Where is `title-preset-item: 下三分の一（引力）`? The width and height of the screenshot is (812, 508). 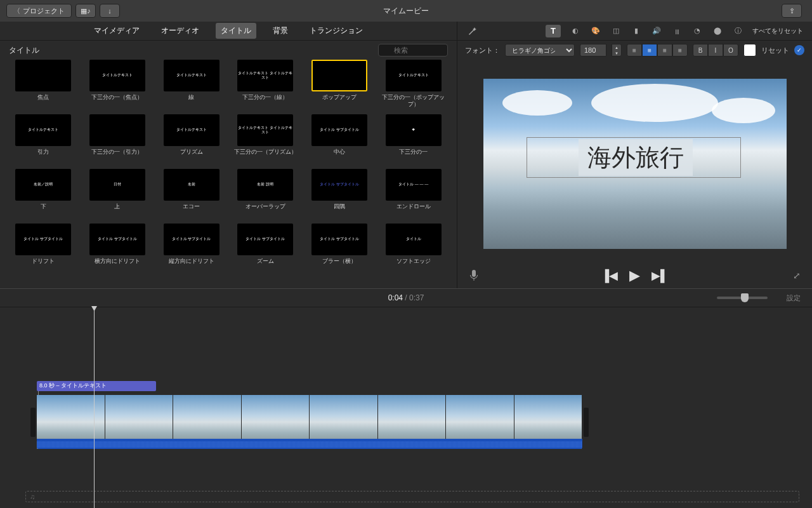
title-preset-item: 下三分の一（引力） is located at coordinates (118, 138).